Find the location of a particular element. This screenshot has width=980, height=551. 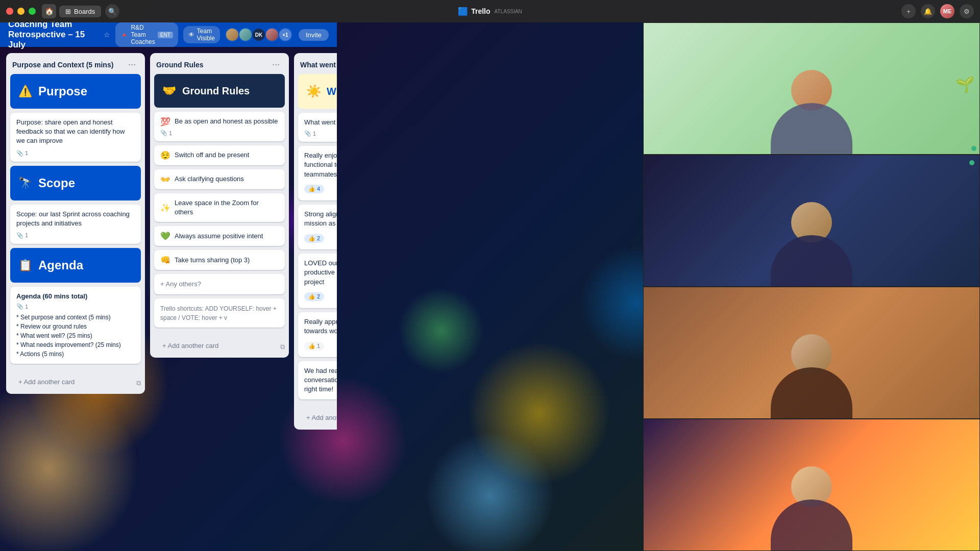

card-wwwell-alignment: Strong alignment to our purpose and miss… is located at coordinates (317, 227).